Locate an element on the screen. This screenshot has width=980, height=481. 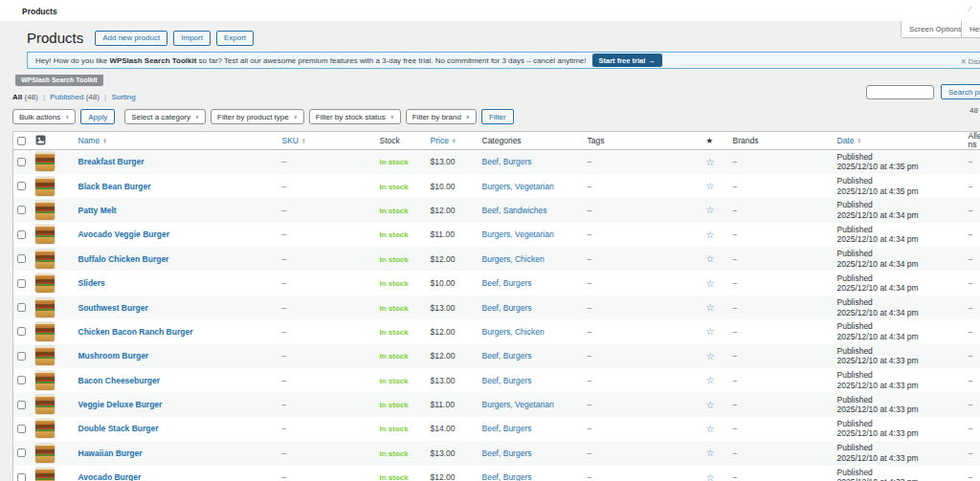
import-button: Import is located at coordinates (191, 38).